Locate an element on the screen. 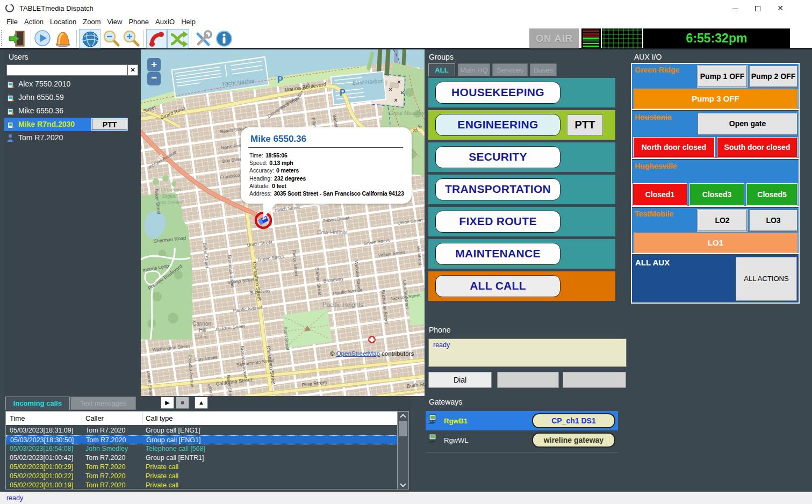 The width and height of the screenshot is (812, 504). group-row-all-call: ALL CALL is located at coordinates (522, 286).